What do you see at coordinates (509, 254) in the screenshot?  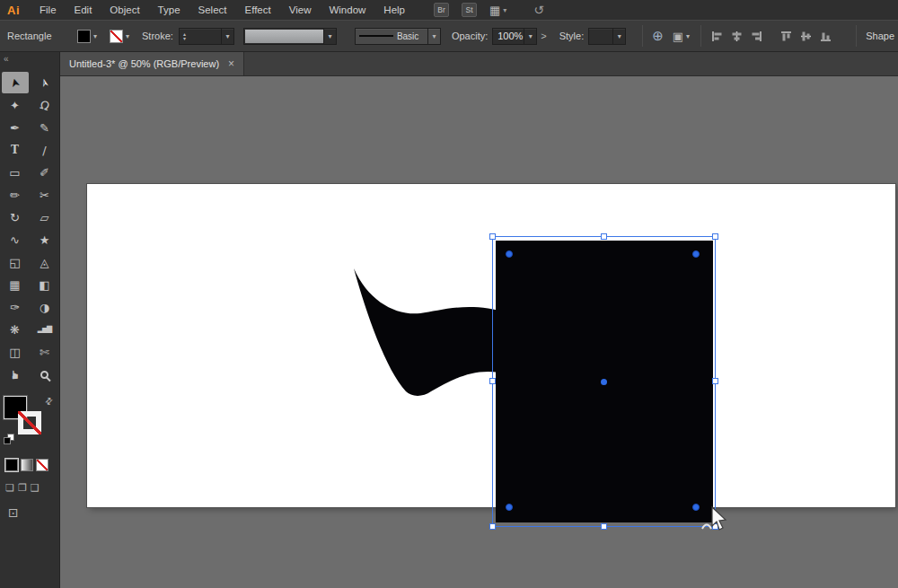 I see `corner-widget-top-left` at bounding box center [509, 254].